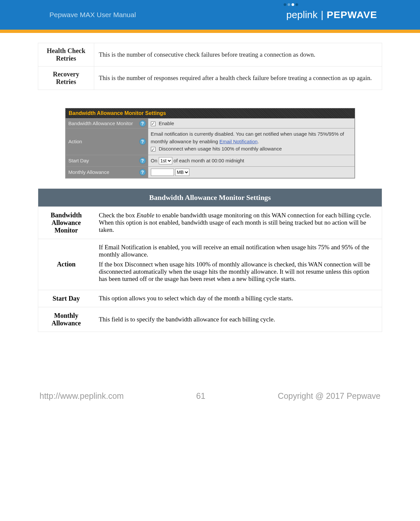  Describe the element at coordinates (93, 15) in the screenshot. I see `header-title: Pepwave MAX User Manual` at that location.